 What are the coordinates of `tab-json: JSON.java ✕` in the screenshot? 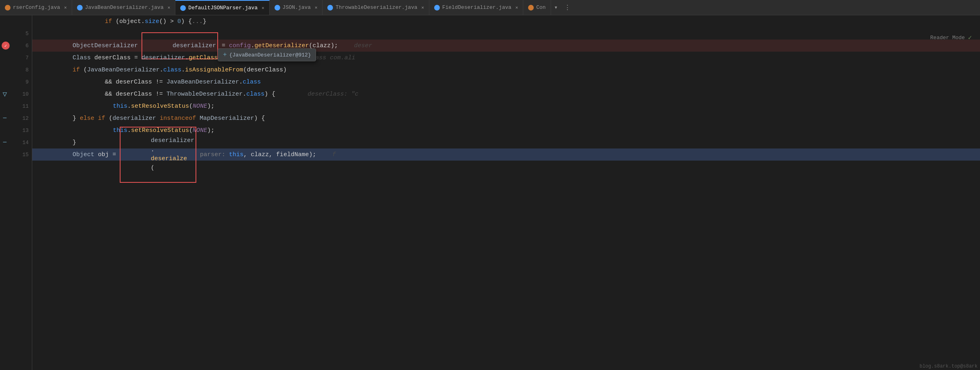 It's located at (296, 8).